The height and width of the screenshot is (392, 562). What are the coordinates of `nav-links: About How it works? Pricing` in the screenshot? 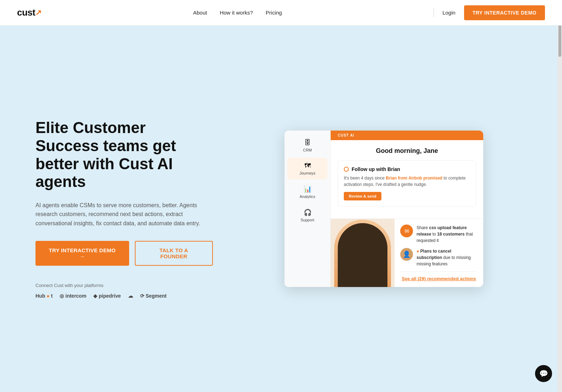 It's located at (237, 13).